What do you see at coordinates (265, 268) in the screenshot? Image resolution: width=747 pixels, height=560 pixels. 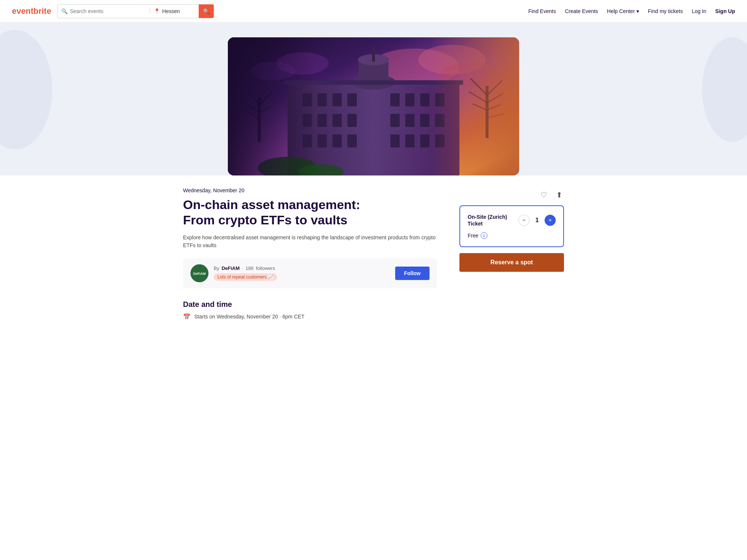 I see `organizer-followers-label: followers` at bounding box center [265, 268].